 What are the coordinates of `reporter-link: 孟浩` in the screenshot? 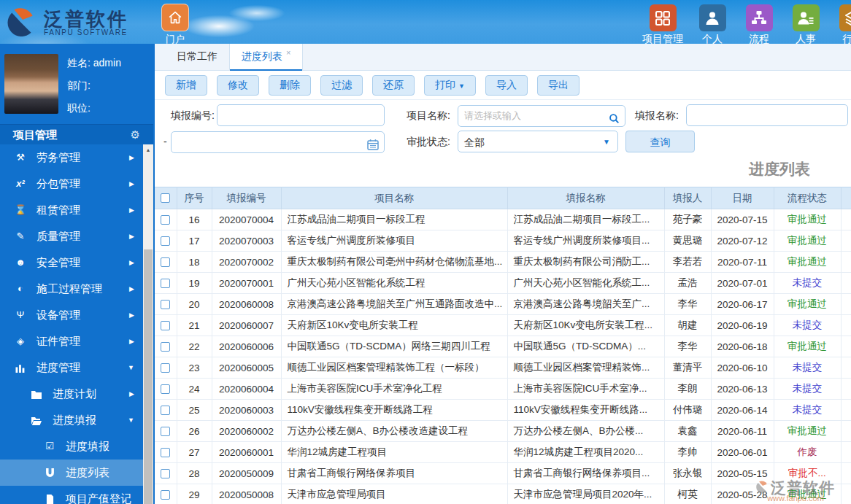 It's located at (688, 283).